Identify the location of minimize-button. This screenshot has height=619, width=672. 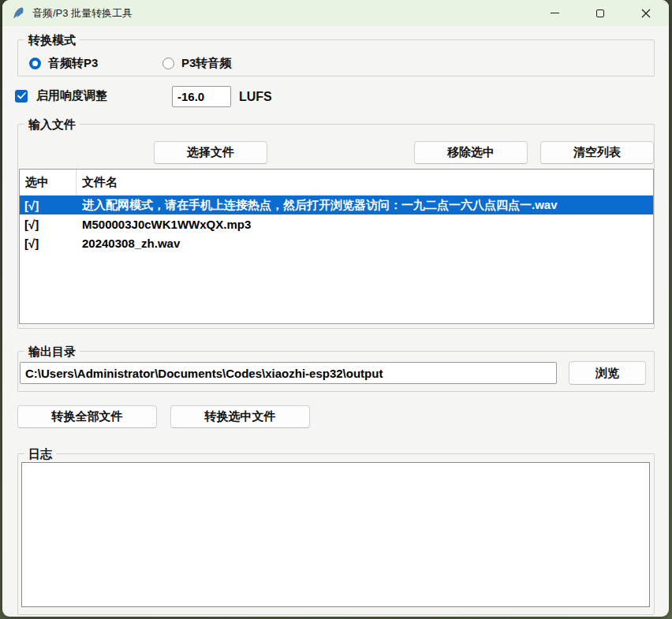
(554, 13).